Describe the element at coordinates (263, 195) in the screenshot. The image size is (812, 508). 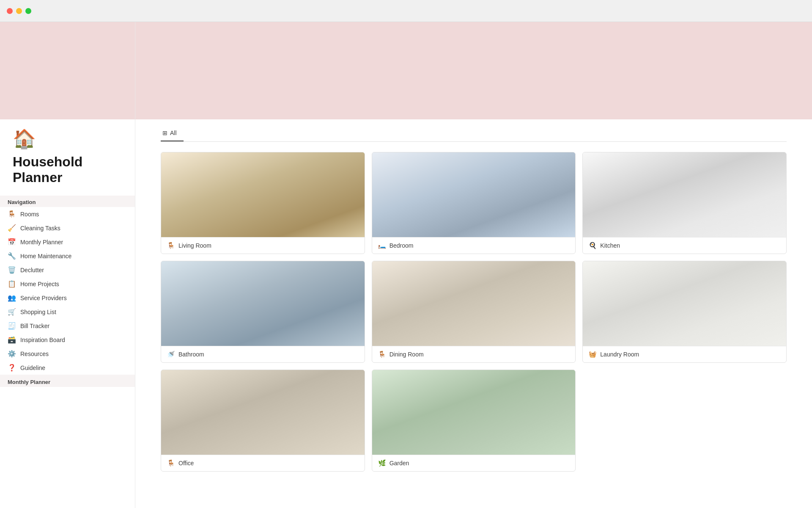
I see `living-room-image` at that location.